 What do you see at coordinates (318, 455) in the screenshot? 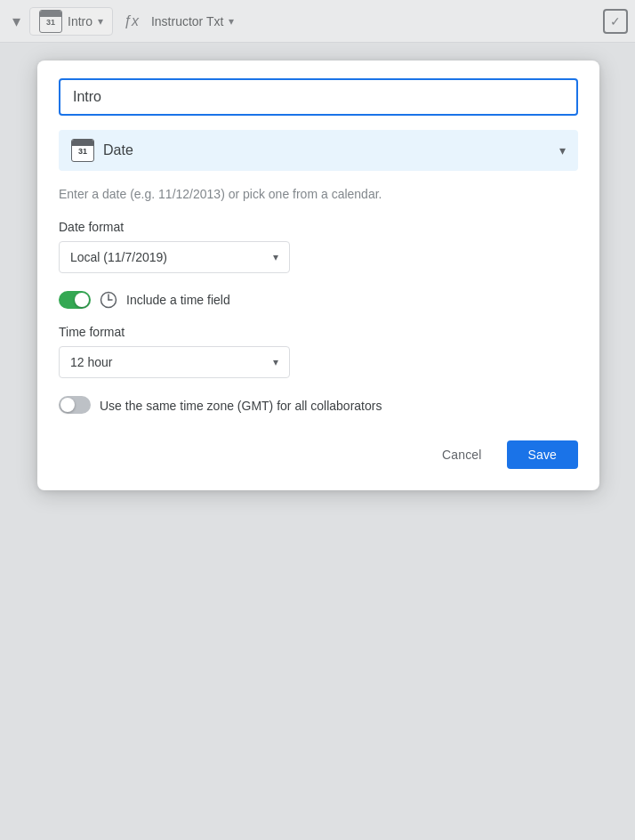
I see `action-buttons: Cancel Save` at bounding box center [318, 455].